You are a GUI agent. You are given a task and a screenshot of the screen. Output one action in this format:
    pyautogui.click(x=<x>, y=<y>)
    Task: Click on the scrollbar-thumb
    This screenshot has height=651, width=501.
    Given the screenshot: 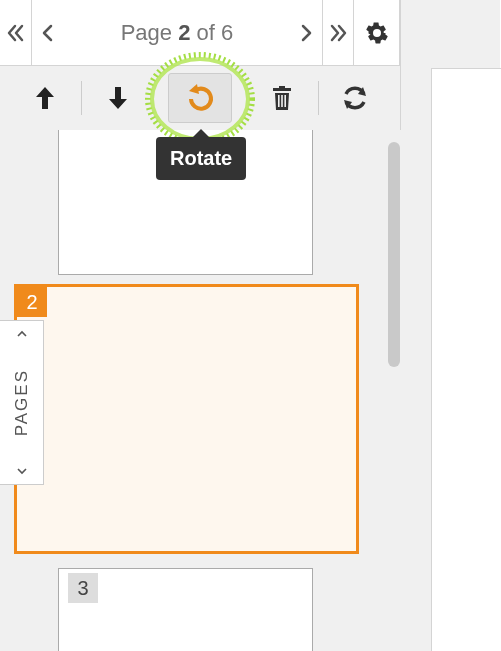 What is the action you would take?
    pyautogui.click(x=394, y=254)
    